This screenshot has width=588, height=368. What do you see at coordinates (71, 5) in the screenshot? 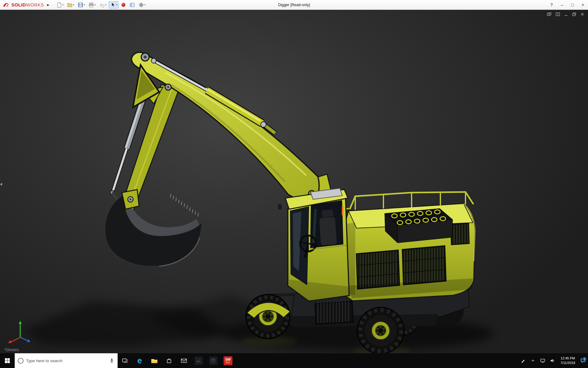
I see `open-document-button: ▾` at bounding box center [71, 5].